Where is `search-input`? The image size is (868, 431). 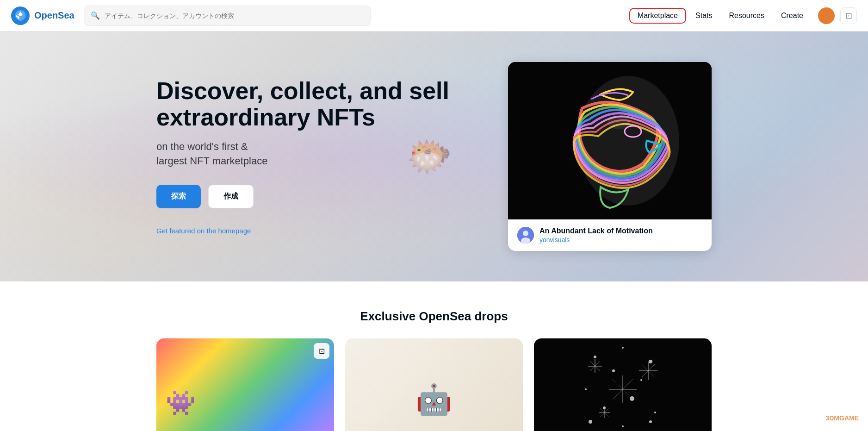 search-input is located at coordinates (234, 16).